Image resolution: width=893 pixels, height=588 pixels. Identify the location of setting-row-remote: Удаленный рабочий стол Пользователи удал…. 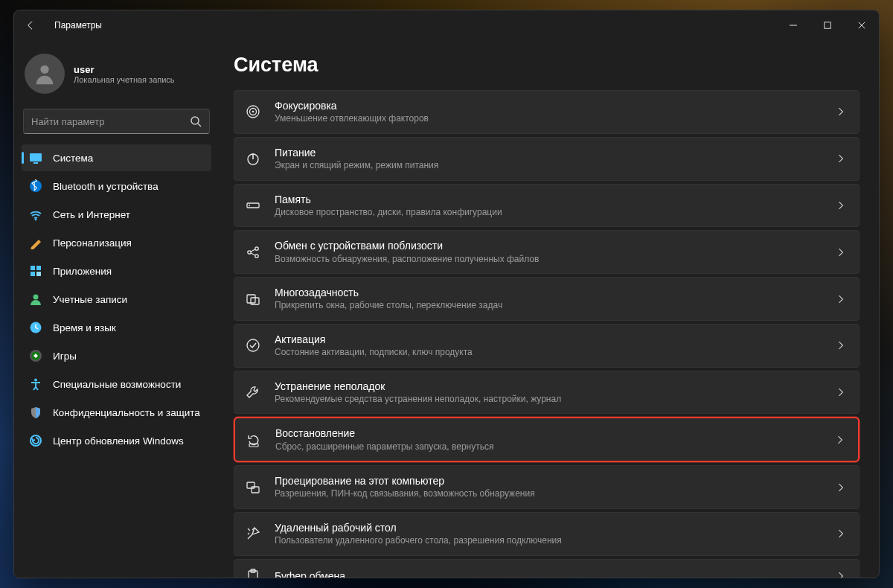
(546, 534).